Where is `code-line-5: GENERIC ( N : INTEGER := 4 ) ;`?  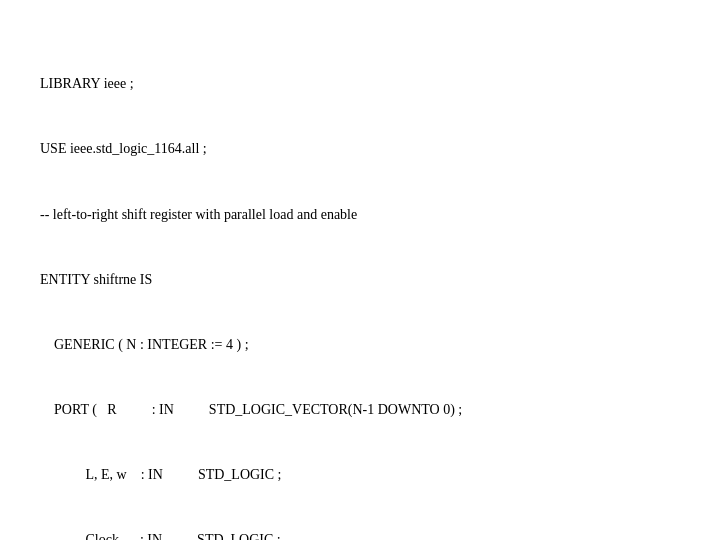 code-line-5: GENERIC ( N : INTEGER := 4 ) ; is located at coordinates (360, 345).